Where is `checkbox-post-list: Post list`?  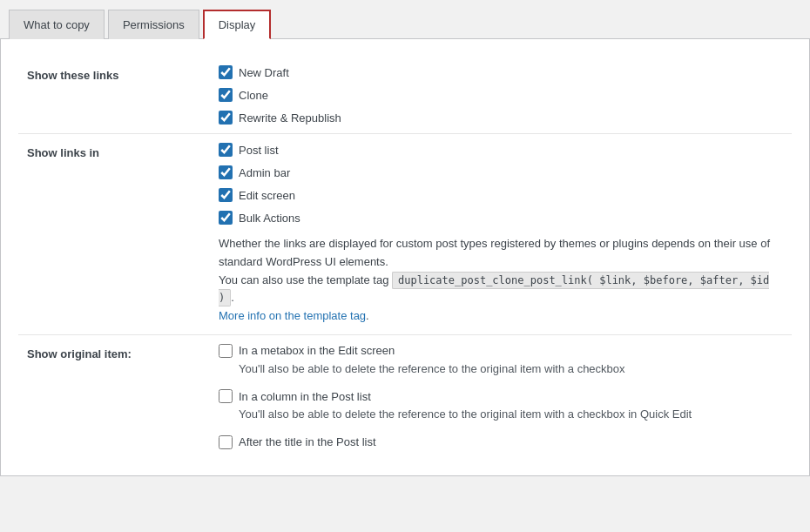 checkbox-post-list: Post list is located at coordinates (501, 150).